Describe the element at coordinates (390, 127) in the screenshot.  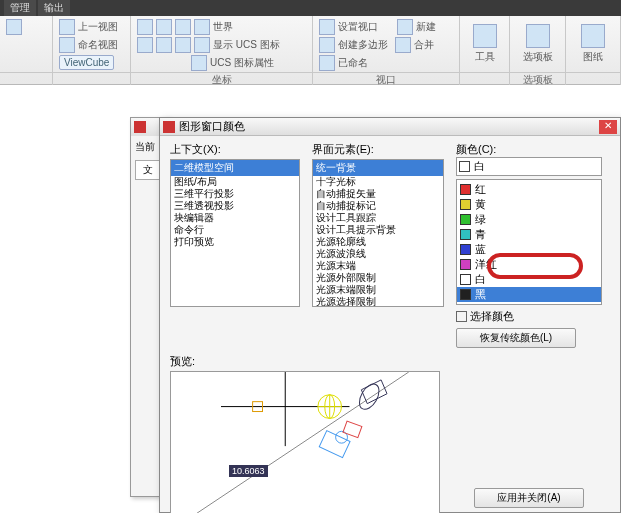
I see `dialog-titlebar: 图形窗口颜色 ✕` at that location.